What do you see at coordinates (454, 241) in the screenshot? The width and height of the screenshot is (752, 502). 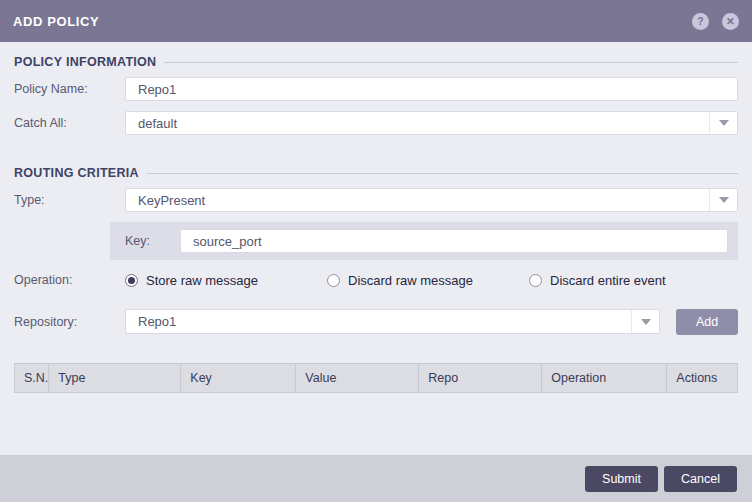 I see `key-input` at bounding box center [454, 241].